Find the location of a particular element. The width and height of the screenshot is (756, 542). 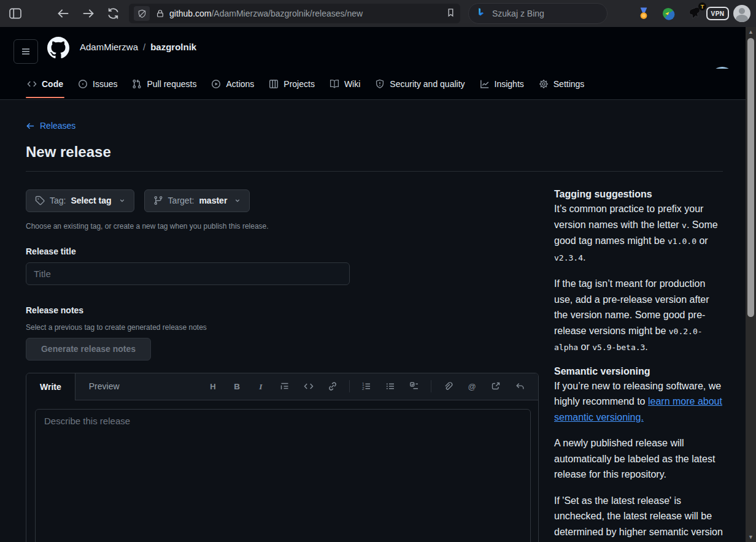

quote-icon is located at coordinates (285, 386).